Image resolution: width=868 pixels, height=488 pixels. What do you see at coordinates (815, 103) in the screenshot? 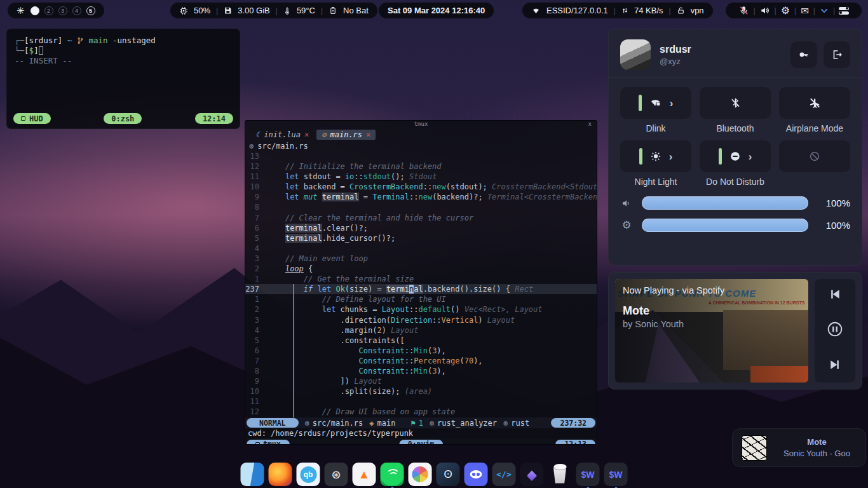
I see `toggle-airplane-mode` at bounding box center [815, 103].